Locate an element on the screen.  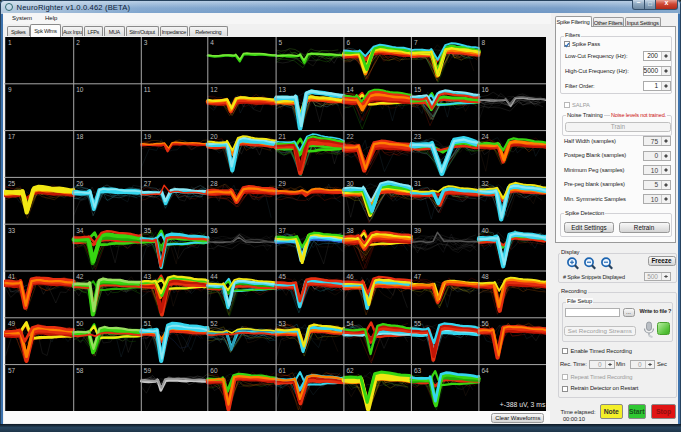
svg-text: 17 is located at coordinates (12, 136).